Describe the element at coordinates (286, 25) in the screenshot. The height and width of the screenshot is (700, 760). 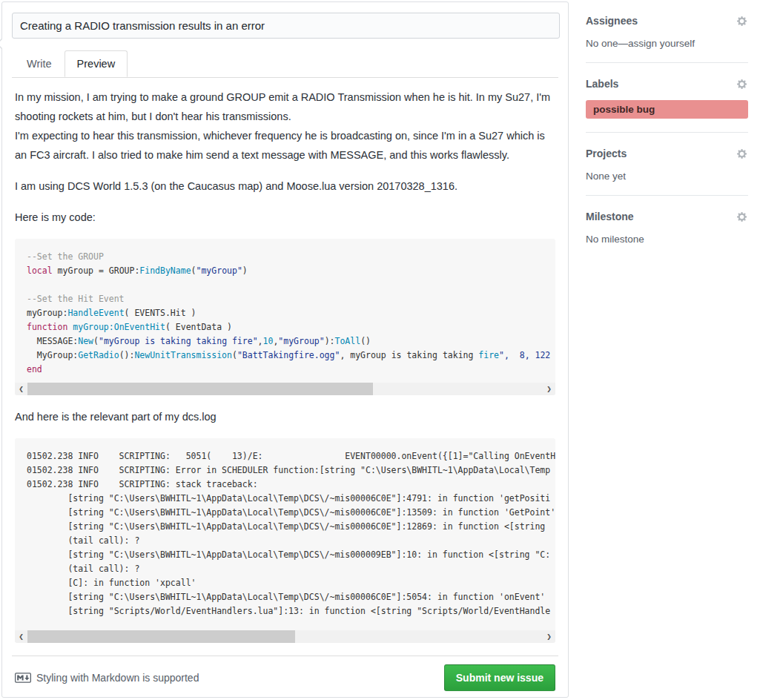
I see `issue-title-input` at that location.